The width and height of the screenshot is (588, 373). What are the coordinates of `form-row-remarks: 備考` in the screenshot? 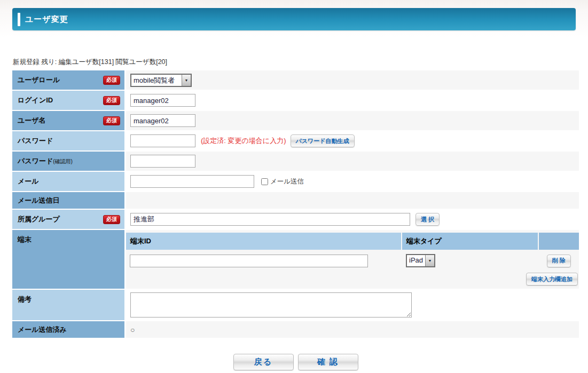 It's located at (296, 305).